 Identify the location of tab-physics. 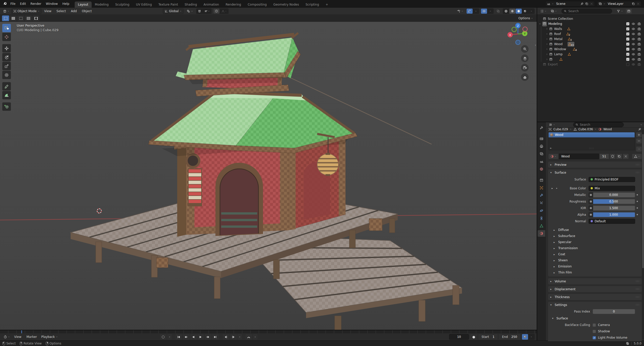
(541, 211).